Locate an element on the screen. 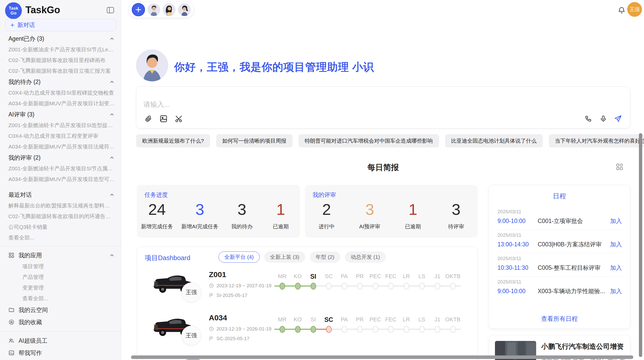  sidebar-item: C02-飞腾新能源轻客改款项目里程碑画布 is located at coordinates (61, 60).